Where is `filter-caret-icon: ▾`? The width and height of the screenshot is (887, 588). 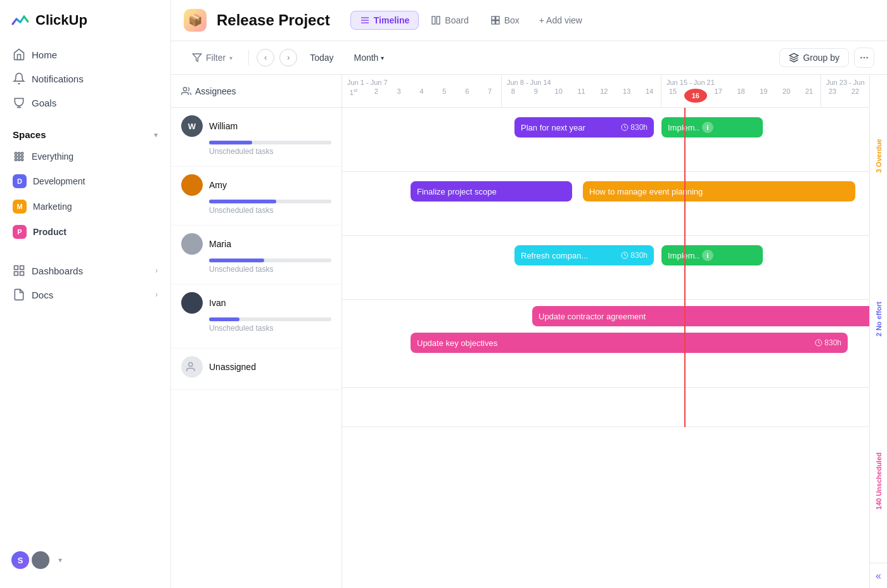 filter-caret-icon: ▾ is located at coordinates (231, 58).